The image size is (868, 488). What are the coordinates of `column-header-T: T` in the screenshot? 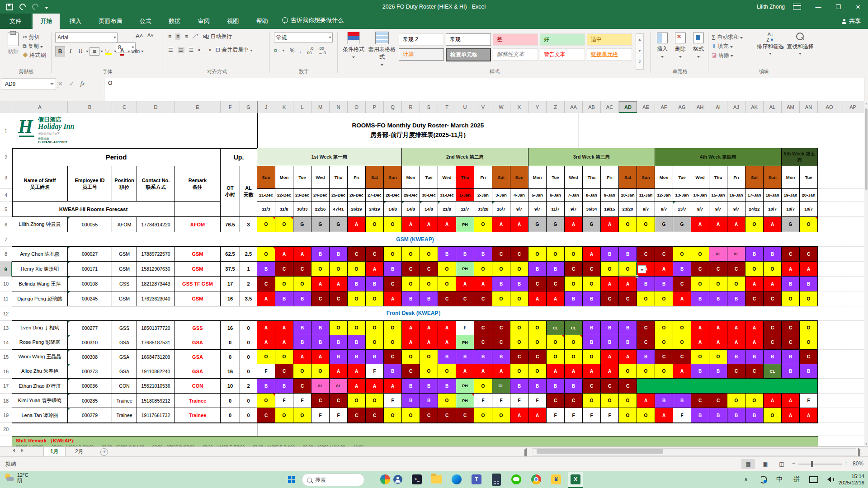 It's located at (447, 107).